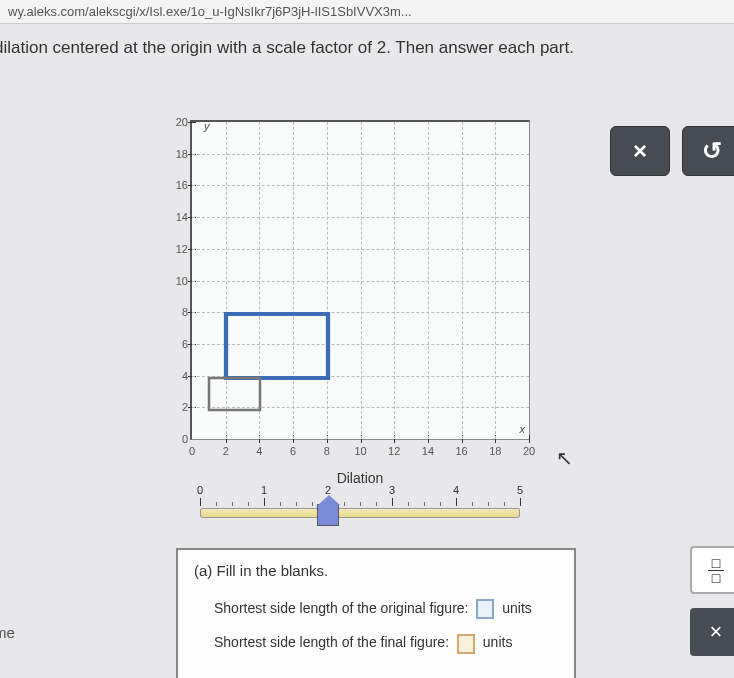  What do you see at coordinates (360, 500) in the screenshot?
I see `dilation-slider-area: Dilation 0 1 2 3 4 5` at bounding box center [360, 500].